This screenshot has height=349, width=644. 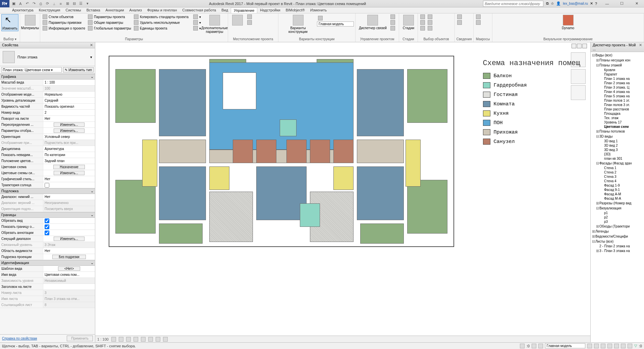 I want to click on panel-sched-button: ▾, so click(x=197, y=28).